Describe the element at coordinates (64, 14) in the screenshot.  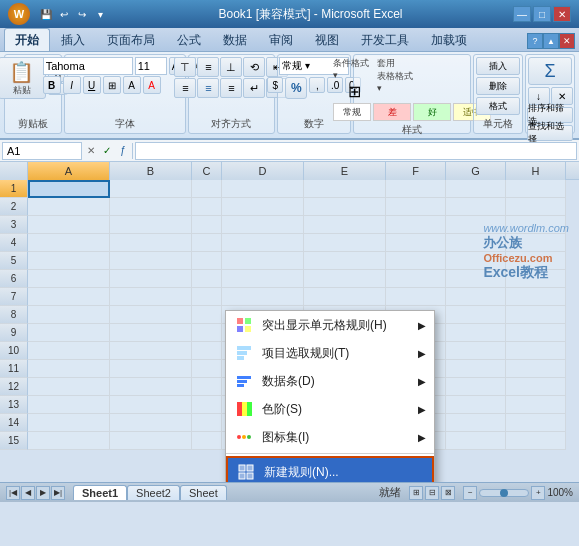
I see `undo-quick-btn: ↩` at that location.